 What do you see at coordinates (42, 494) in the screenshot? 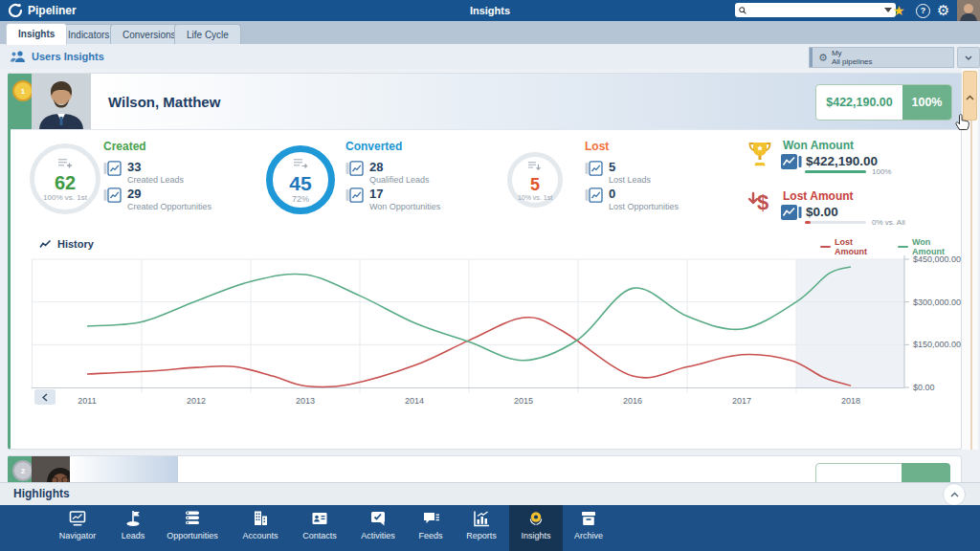
I see `highlights-title: Highlights` at bounding box center [42, 494].